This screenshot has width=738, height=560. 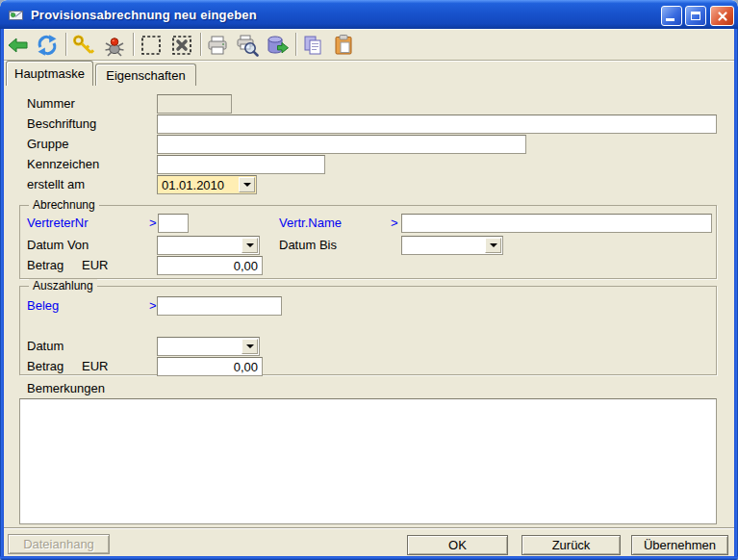 What do you see at coordinates (247, 44) in the screenshot?
I see `print-preview-icon` at bounding box center [247, 44].